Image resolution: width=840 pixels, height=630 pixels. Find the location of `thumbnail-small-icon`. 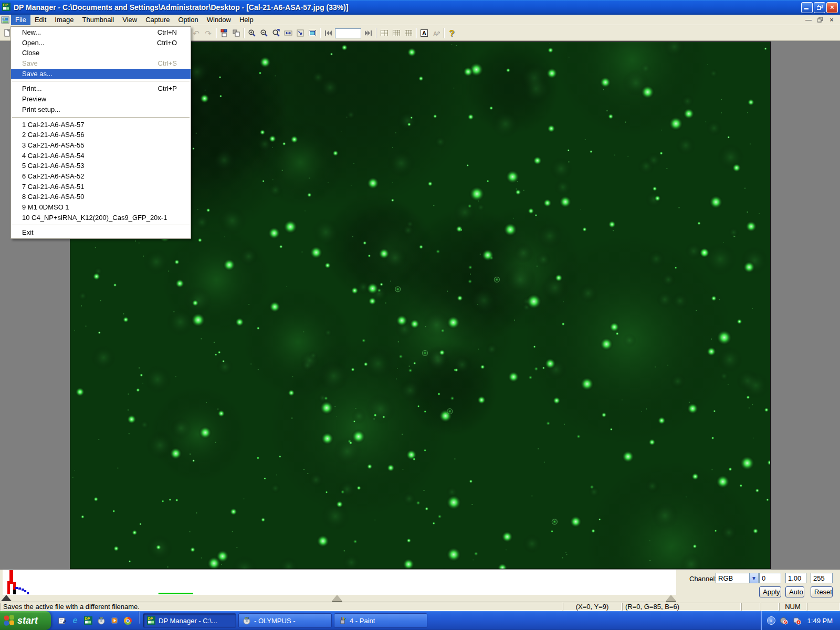

thumbnail-small-icon is located at coordinates (384, 34).